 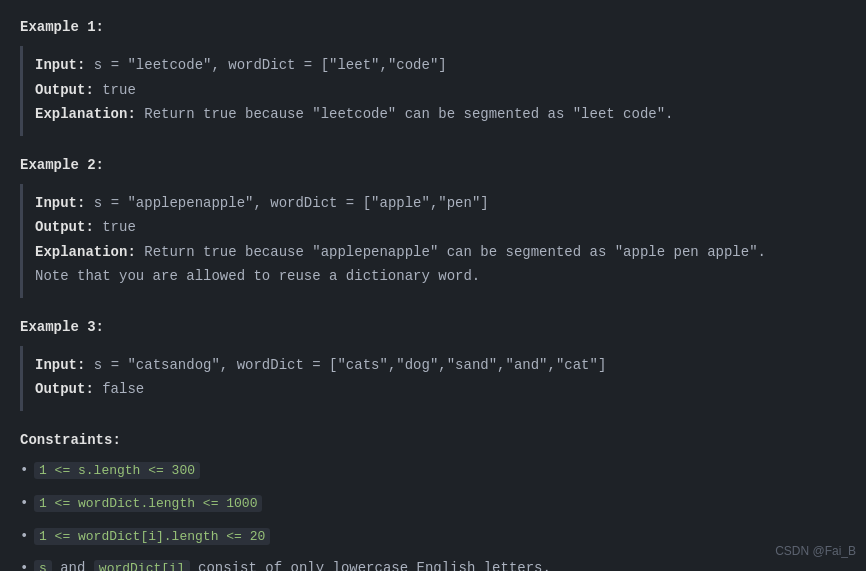 I want to click on constraint-badge-3: 1 <= wordDict[i].length <= 20, so click(x=152, y=536).